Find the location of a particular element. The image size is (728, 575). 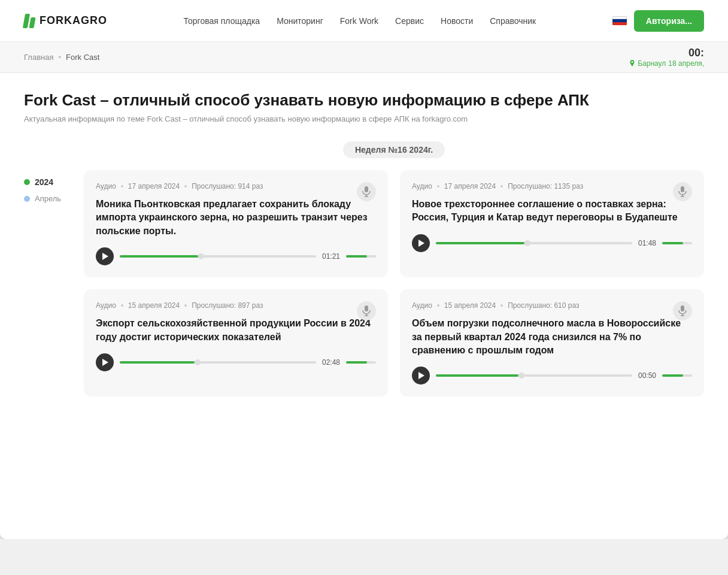

duration: 00:50 is located at coordinates (647, 376).